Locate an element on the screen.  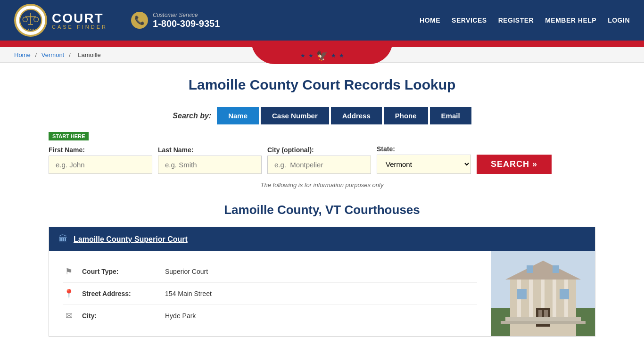
breadcrumb-state: Vermont is located at coordinates (53, 55).